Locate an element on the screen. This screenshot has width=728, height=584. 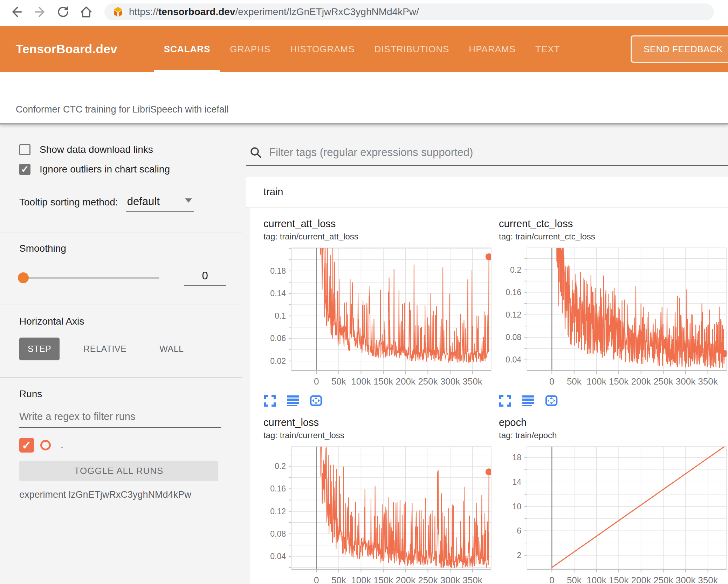
experiment-title-bar: Conformer CTC training for LibriSpeech w… is located at coordinates (364, 98).